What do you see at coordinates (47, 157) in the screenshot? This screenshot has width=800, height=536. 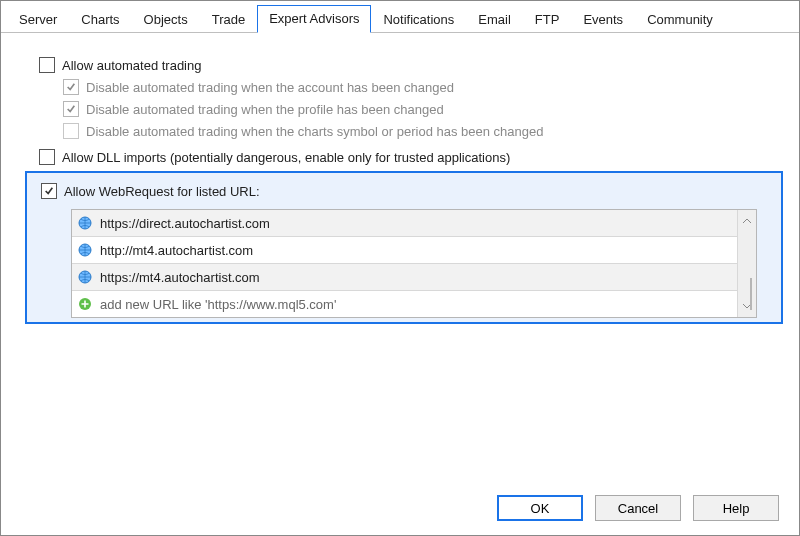 I see `checkbox-allow-dll` at bounding box center [47, 157].